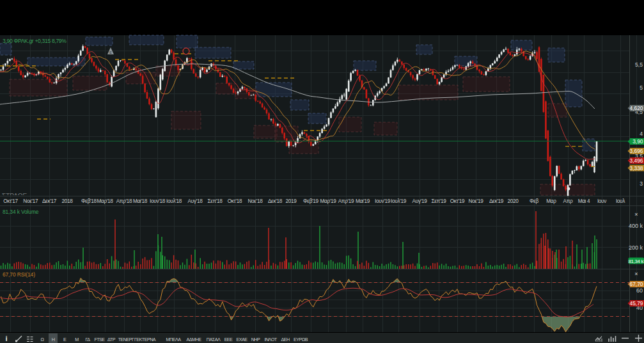 This screenshot has height=343, width=644. Describe the element at coordinates (67, 201) in the screenshot. I see `svg-text: 2018` at that location.